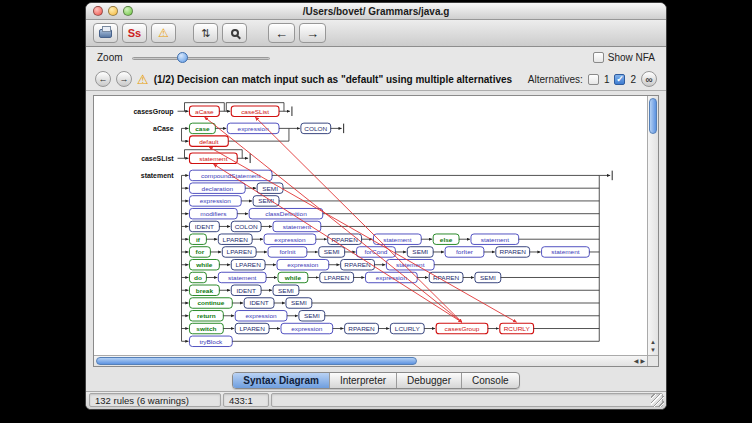  What do you see at coordinates (143, 80) in the screenshot?
I see `decision-warning-icon: ⚠` at bounding box center [143, 80].